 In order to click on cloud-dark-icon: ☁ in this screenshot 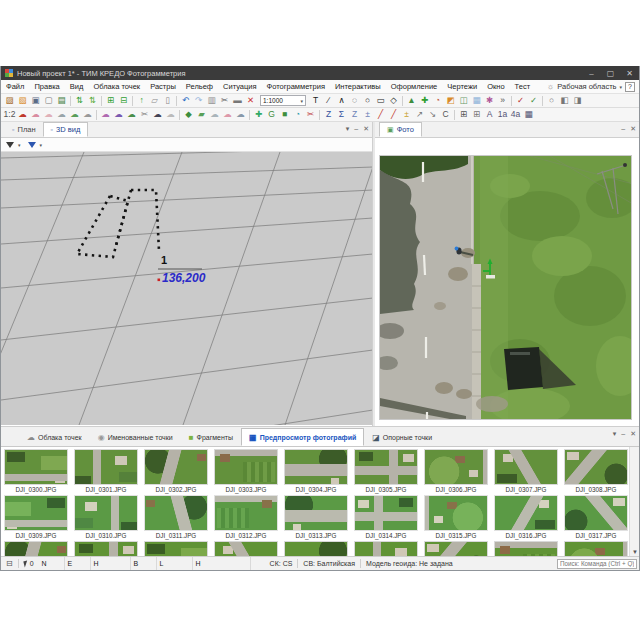, I will do `click(158, 115)`.